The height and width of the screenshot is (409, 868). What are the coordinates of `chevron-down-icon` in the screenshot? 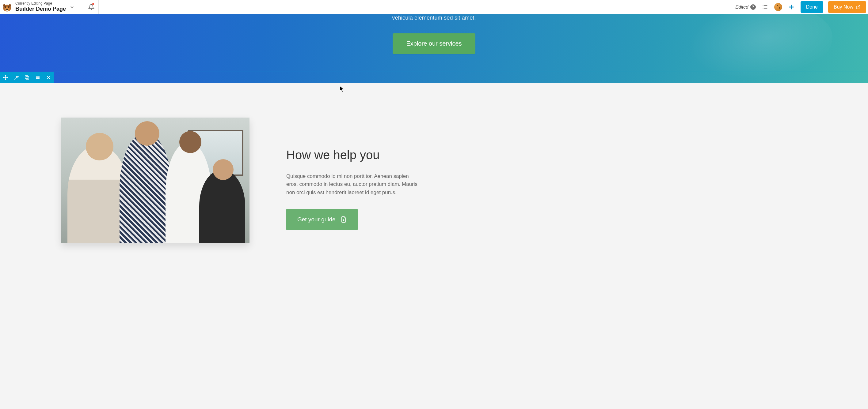 It's located at (72, 7).